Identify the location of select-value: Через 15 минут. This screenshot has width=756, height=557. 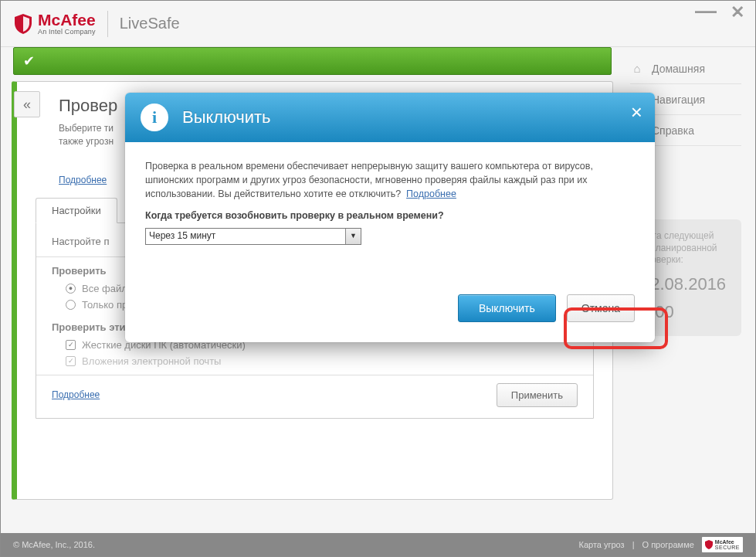
(182, 236).